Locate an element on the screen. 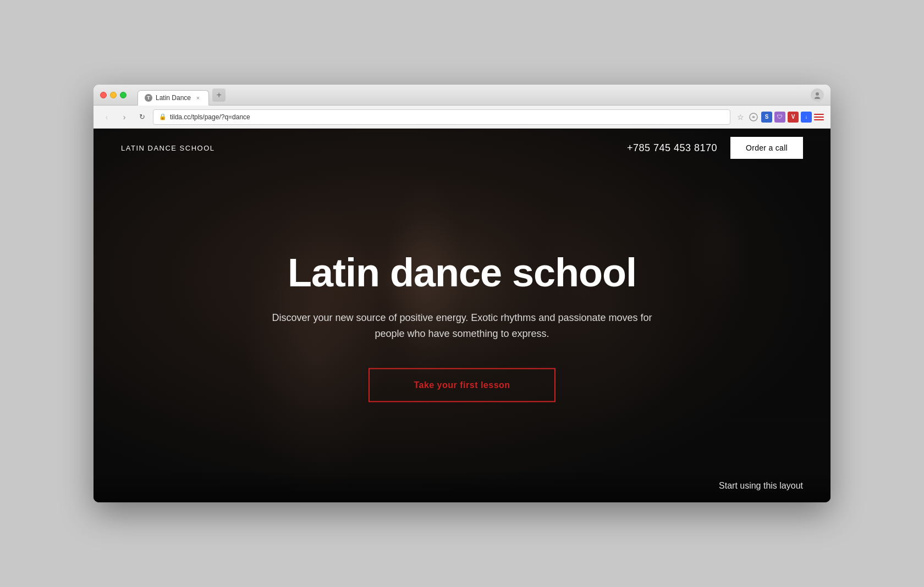  tab-title: Latin Dance is located at coordinates (173, 98).